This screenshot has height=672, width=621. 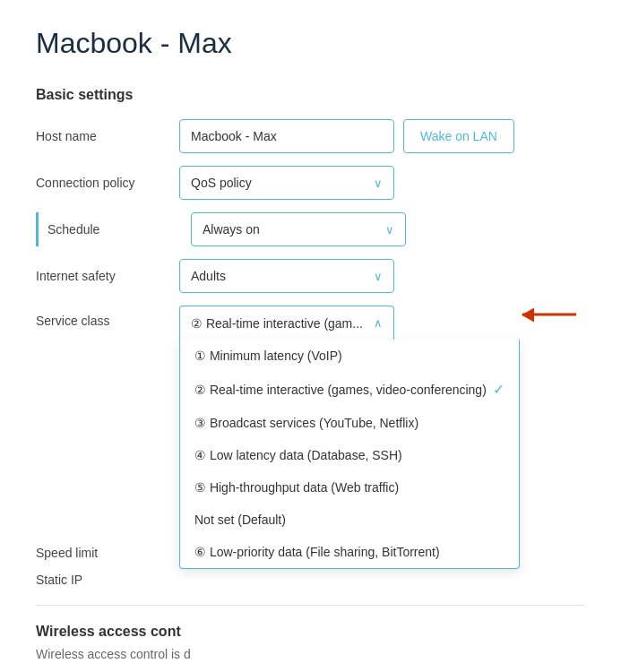 I want to click on schedule-select: Always on ∨, so click(x=298, y=229).